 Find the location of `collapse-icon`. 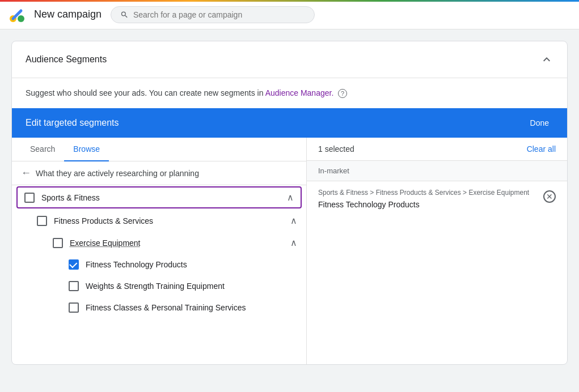

collapse-icon is located at coordinates (547, 59).